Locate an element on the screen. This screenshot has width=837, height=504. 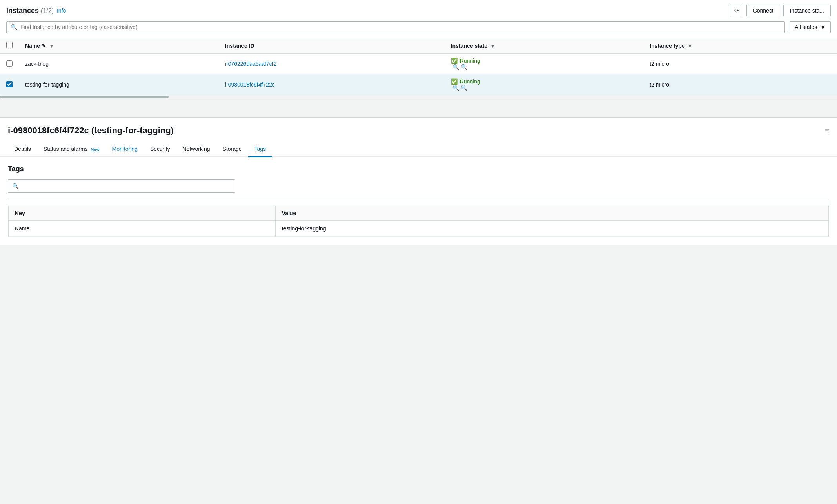
search-box: 🔍 is located at coordinates (396, 27).